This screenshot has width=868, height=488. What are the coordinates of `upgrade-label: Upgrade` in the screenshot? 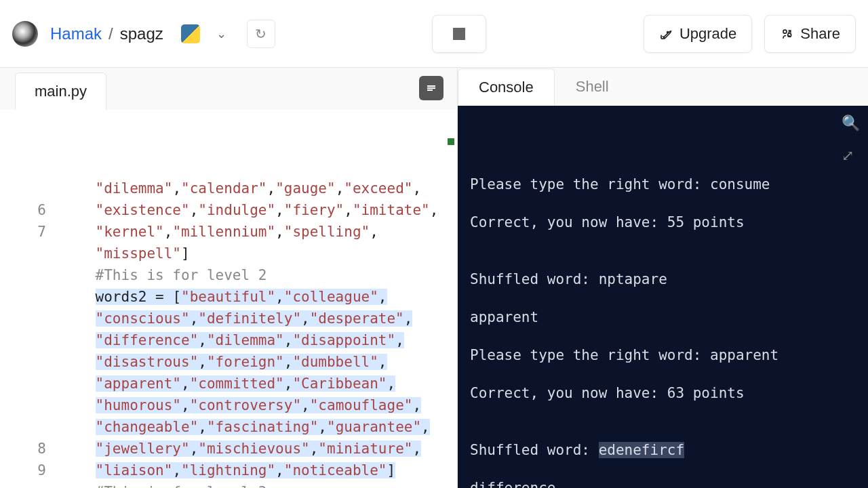 It's located at (708, 34).